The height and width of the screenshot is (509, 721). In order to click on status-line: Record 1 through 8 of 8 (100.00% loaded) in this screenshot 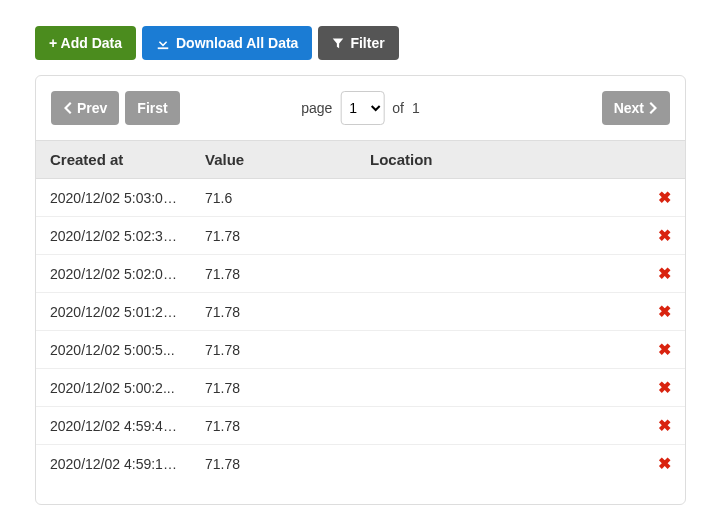, I will do `click(360, 507)`.